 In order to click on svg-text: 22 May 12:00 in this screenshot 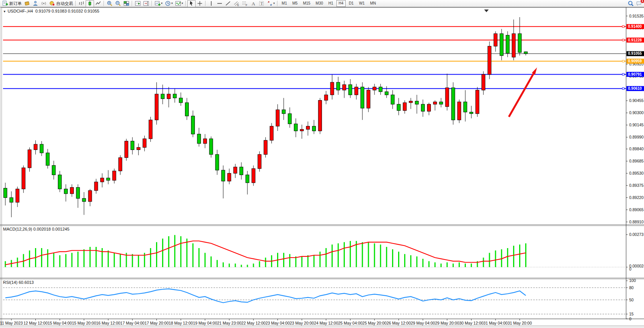, I will do `click(253, 323)`.